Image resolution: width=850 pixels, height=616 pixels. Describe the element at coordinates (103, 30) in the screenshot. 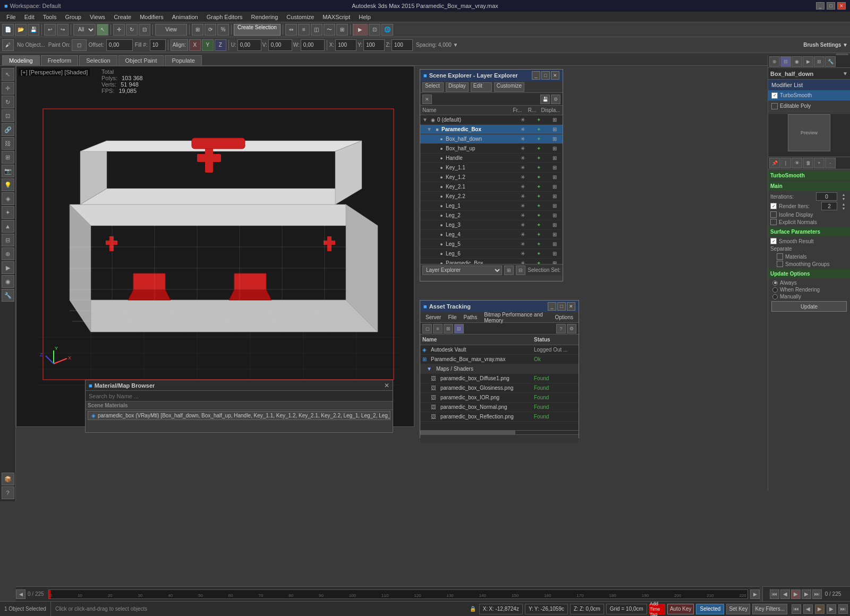

I see `select-btn: ↖` at that location.